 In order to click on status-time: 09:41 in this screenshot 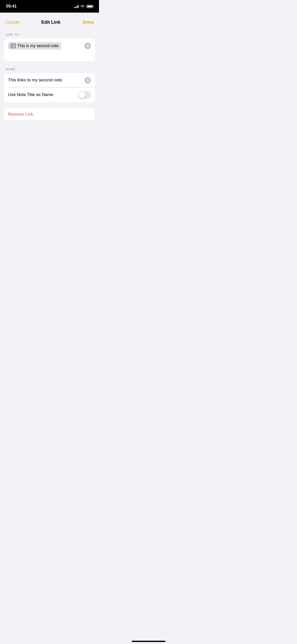, I will do `click(11, 6)`.